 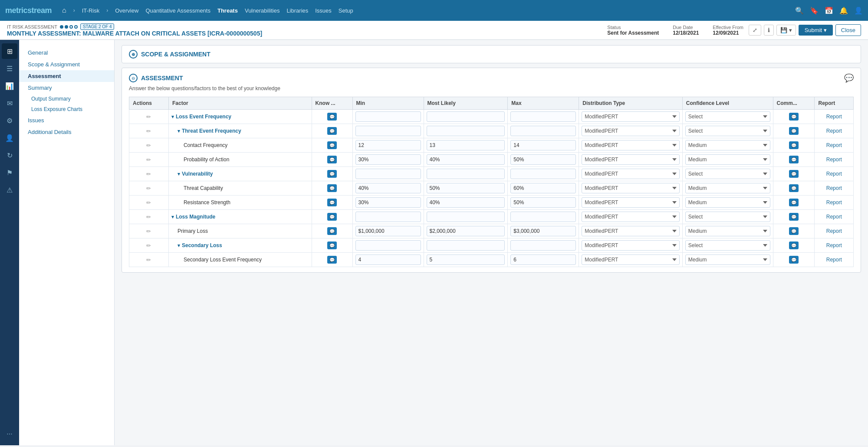 I want to click on nav-vulnerabilities: Vulnerabilities, so click(x=262, y=10).